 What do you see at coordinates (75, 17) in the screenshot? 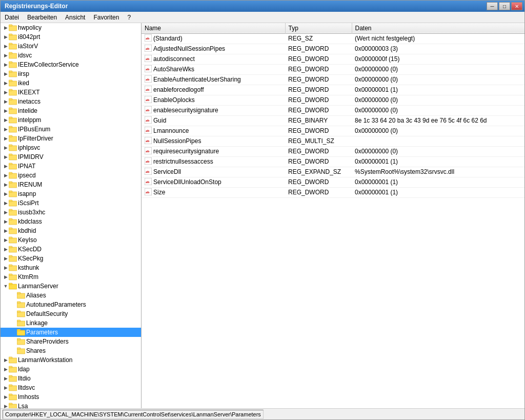
I see `menu-ansicht: Ansicht` at bounding box center [75, 17].